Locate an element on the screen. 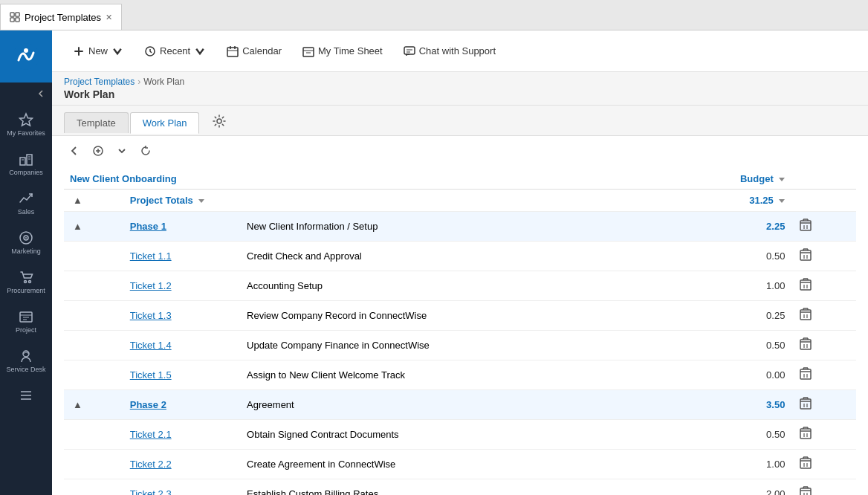  chat-icon is located at coordinates (409, 51).